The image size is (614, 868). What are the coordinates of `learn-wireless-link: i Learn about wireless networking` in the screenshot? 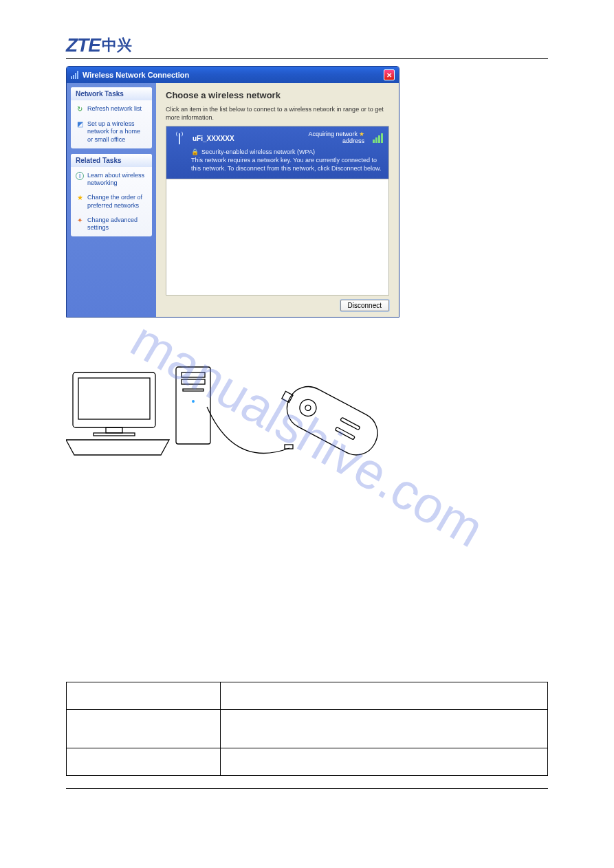 It's located at (111, 180).